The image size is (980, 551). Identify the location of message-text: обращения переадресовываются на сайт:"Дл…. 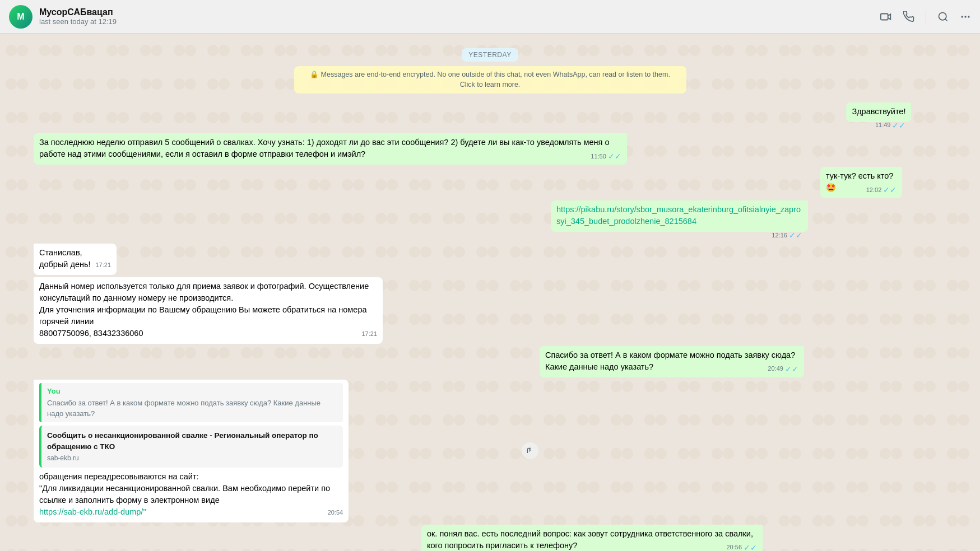
(185, 488).